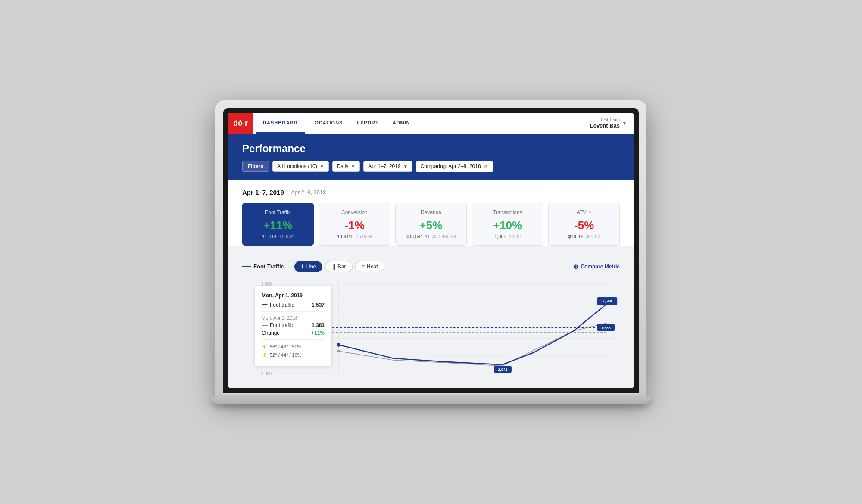 The height and width of the screenshot is (504, 862). I want to click on compare-filter: Comparing: Apr 2–8, 2018 ✕, so click(454, 166).